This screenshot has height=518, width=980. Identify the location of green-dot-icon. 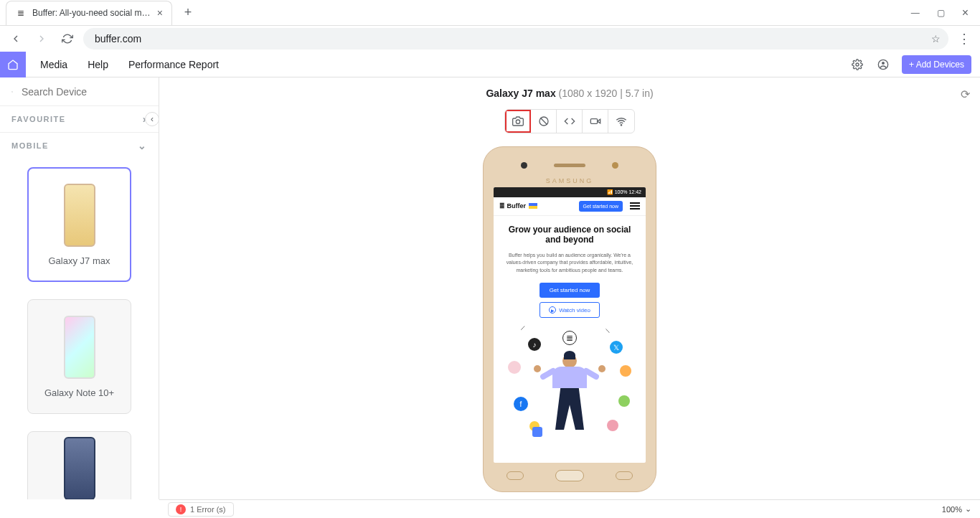
(624, 401).